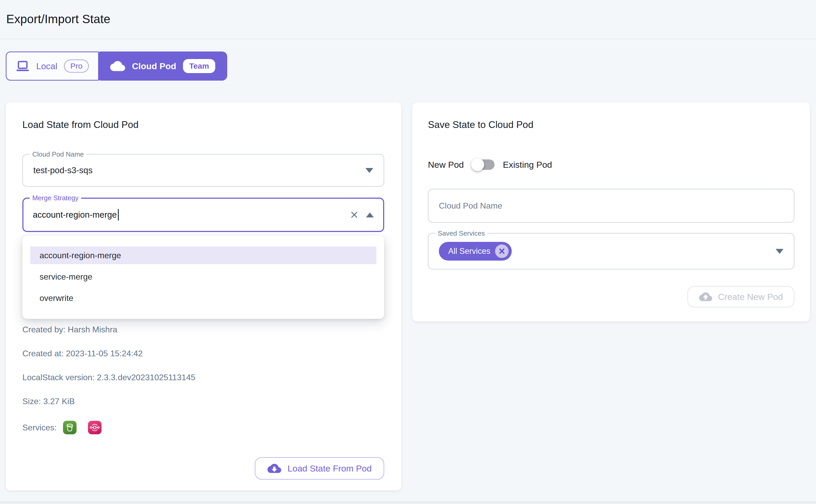  I want to click on state-mode-tabs: Local Pro Cloud Pod Team, so click(116, 66).